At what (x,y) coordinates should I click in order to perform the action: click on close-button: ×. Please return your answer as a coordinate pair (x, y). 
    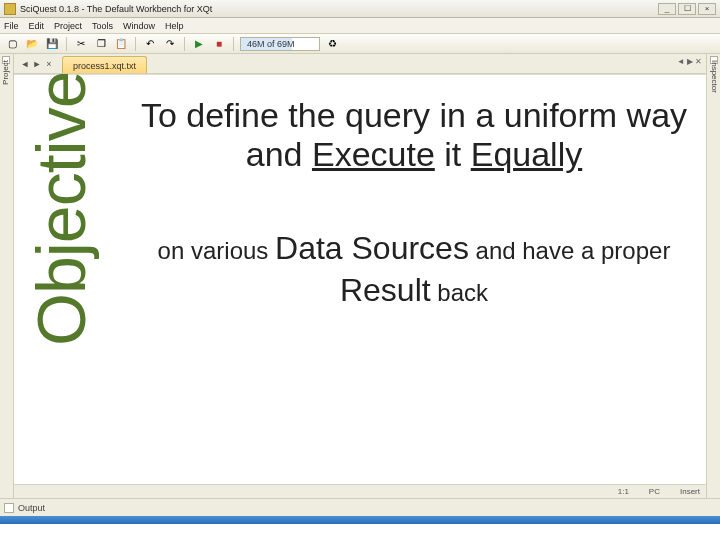
    Looking at the image, I should click on (707, 9).